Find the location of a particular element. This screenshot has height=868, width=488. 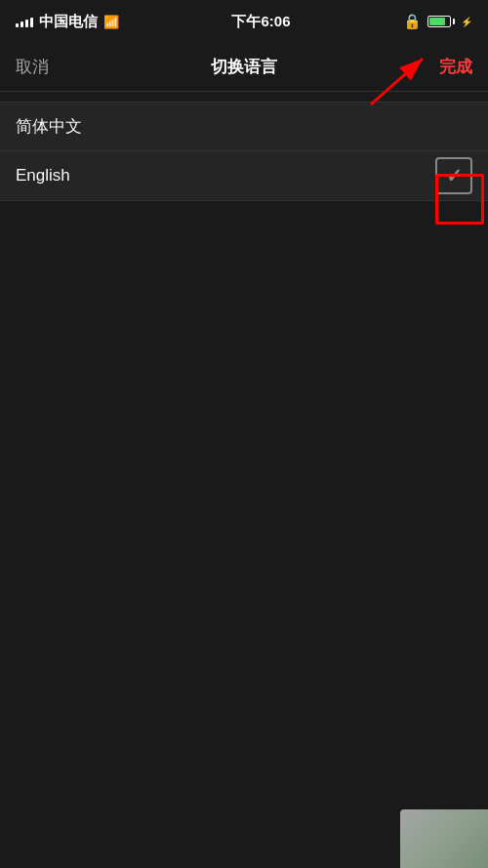

annotation-box-checkmark is located at coordinates (460, 199).